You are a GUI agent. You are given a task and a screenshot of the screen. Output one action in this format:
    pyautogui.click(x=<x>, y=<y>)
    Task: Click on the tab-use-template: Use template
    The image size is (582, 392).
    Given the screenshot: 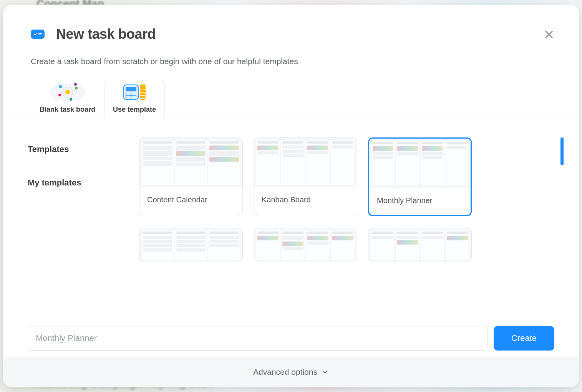 What is the action you would take?
    pyautogui.click(x=134, y=99)
    